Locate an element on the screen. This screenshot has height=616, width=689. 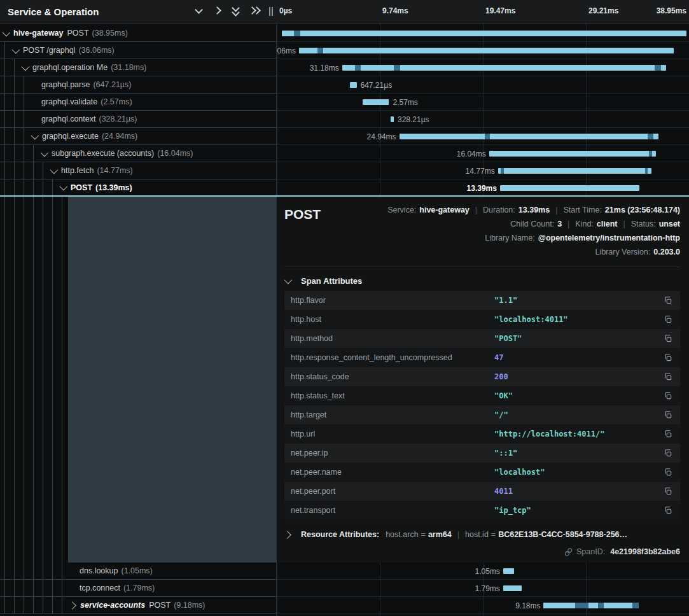
span-timeline-cell: 31.18ms is located at coordinates (483, 67).